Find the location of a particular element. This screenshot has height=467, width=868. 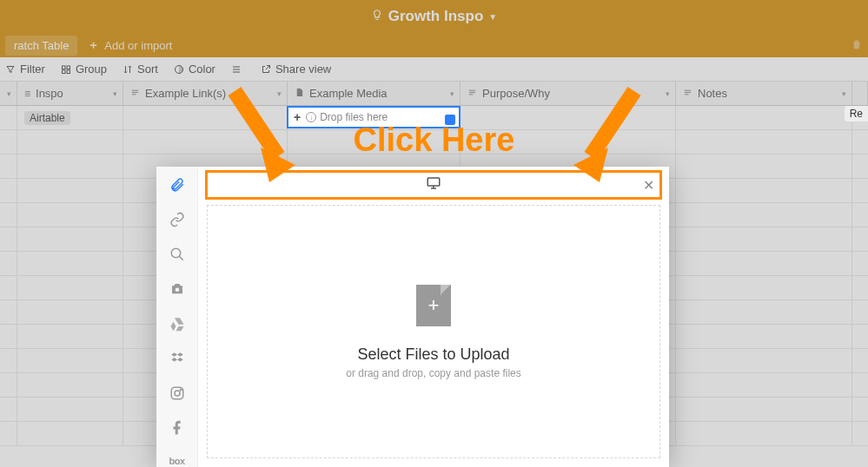

text-icon: ≡ is located at coordinates (28, 94).